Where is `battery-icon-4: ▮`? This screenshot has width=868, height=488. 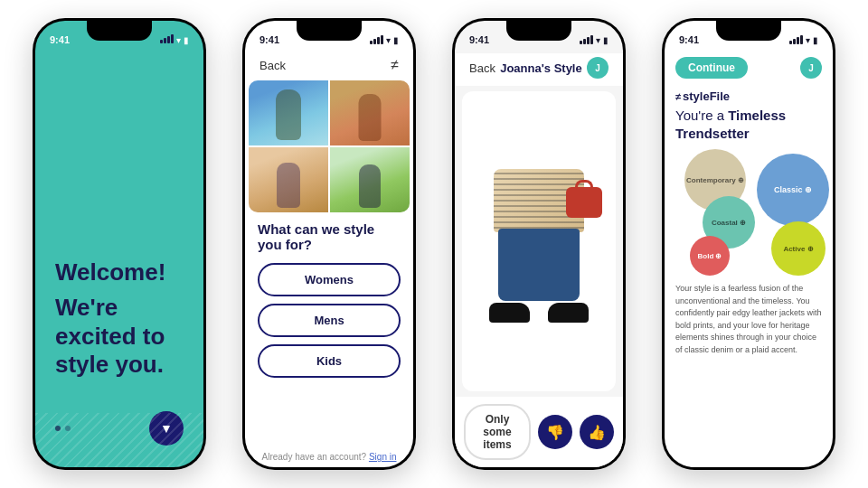
battery-icon-4: ▮ is located at coordinates (816, 40).